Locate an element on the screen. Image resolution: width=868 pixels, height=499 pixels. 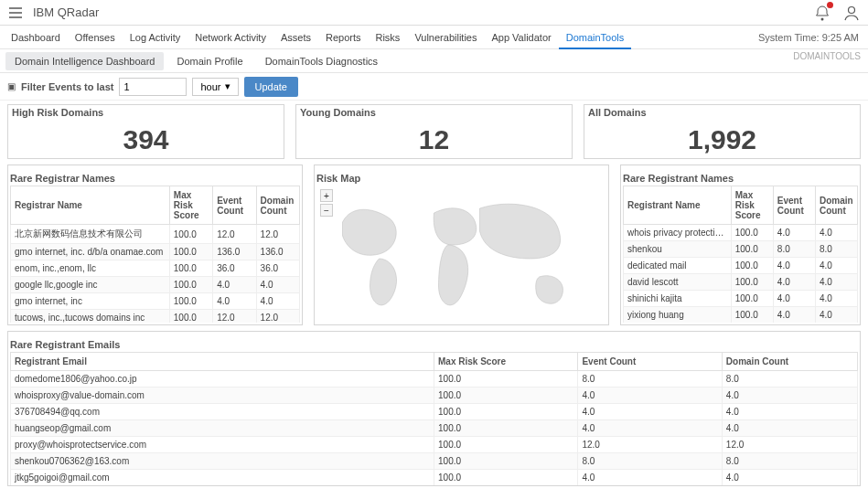
tab-vulnerabilities: Vulnerabilities is located at coordinates (445, 37).